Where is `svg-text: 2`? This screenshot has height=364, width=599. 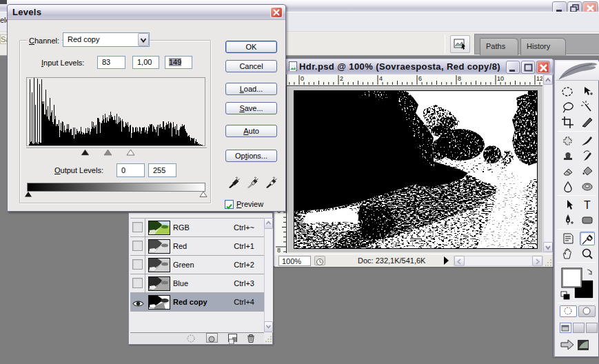 svg-text: 2 is located at coordinates (342, 79).